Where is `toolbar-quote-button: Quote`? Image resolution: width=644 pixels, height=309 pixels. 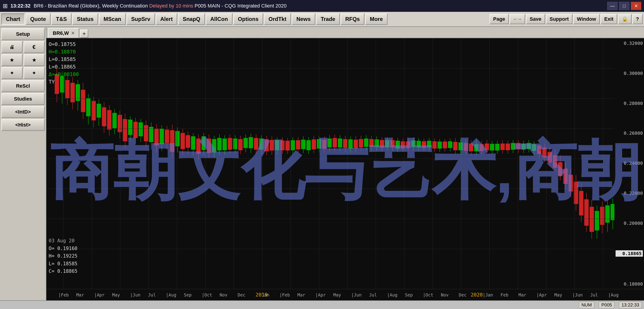
toolbar-quote-button: Quote is located at coordinates (38, 19).